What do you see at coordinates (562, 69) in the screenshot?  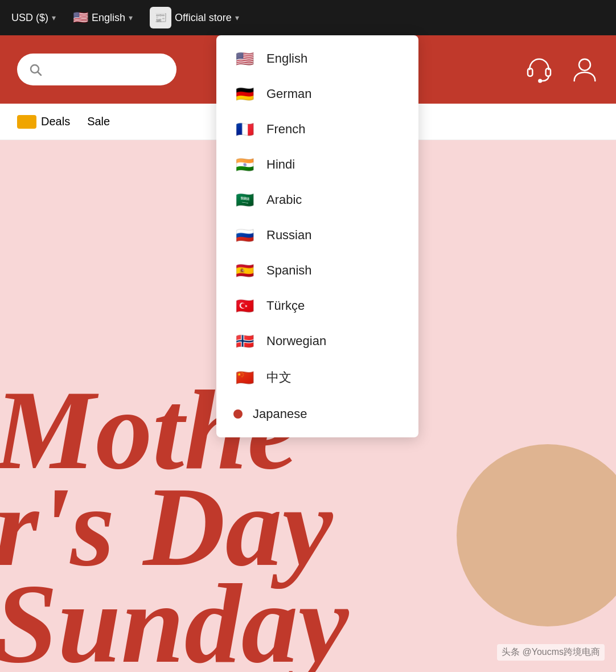 I see `header-icons` at bounding box center [562, 69].